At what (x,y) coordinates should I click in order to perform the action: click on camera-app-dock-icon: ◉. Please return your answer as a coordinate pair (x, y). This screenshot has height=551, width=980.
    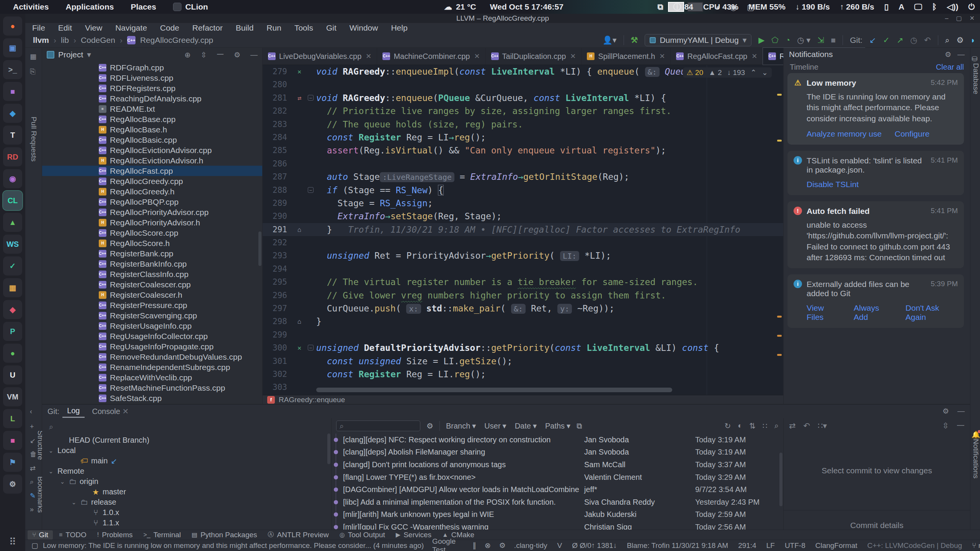
    Looking at the image, I should click on (13, 179).